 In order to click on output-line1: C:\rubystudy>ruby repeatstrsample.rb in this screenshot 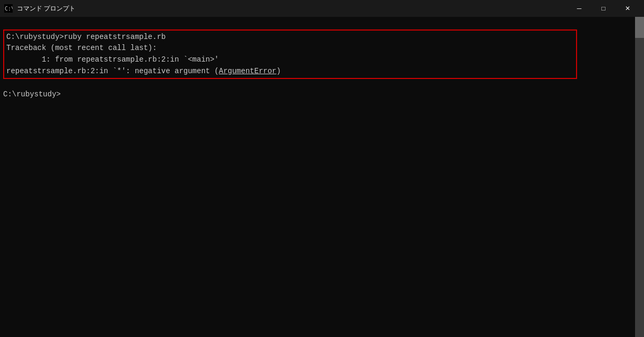, I will do `click(86, 37)`.